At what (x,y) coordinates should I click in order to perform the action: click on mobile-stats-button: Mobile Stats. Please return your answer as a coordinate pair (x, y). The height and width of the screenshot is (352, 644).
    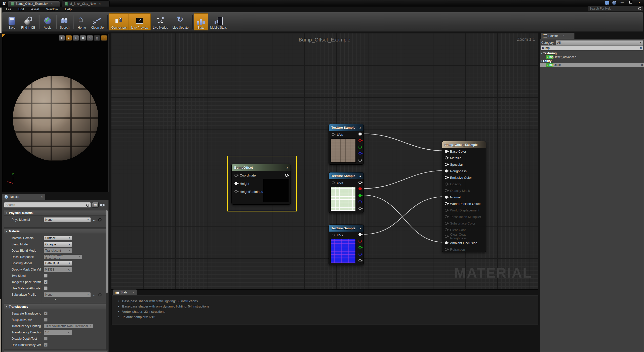
    Looking at the image, I should click on (219, 22).